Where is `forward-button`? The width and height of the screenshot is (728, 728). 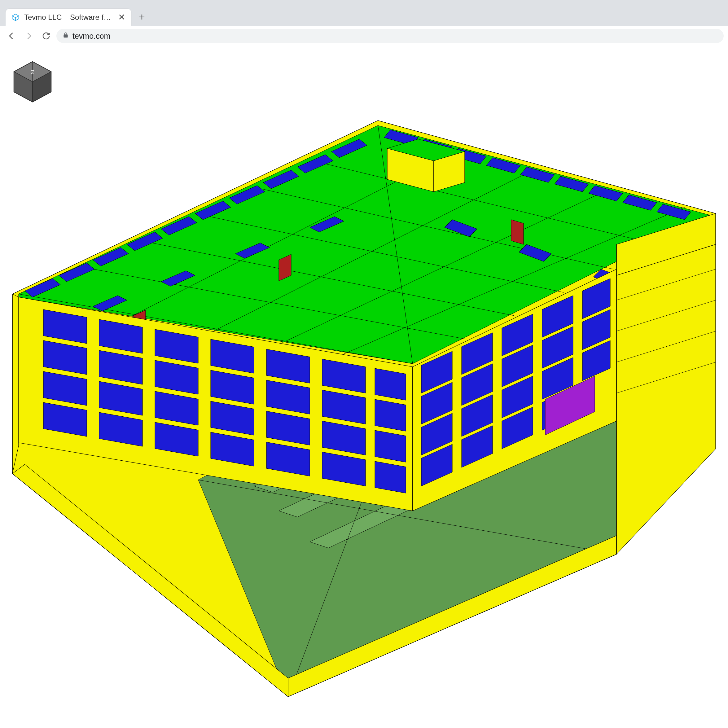 forward-button is located at coordinates (29, 36).